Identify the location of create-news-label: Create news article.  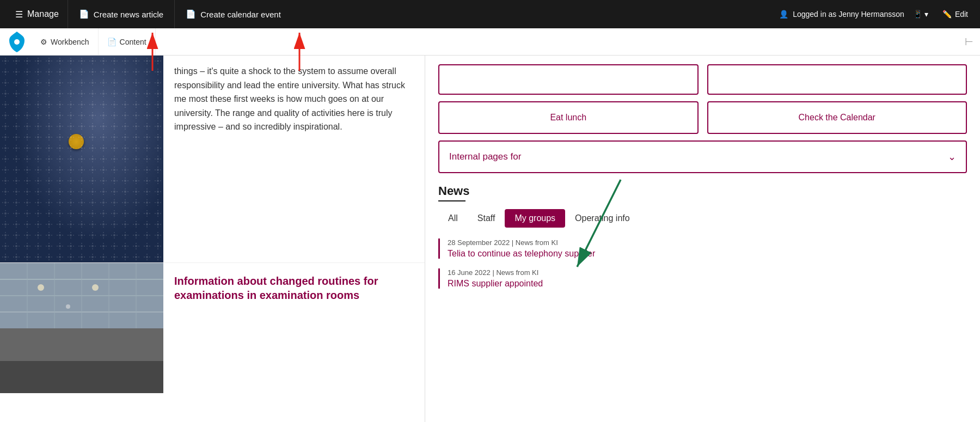
(128, 14).